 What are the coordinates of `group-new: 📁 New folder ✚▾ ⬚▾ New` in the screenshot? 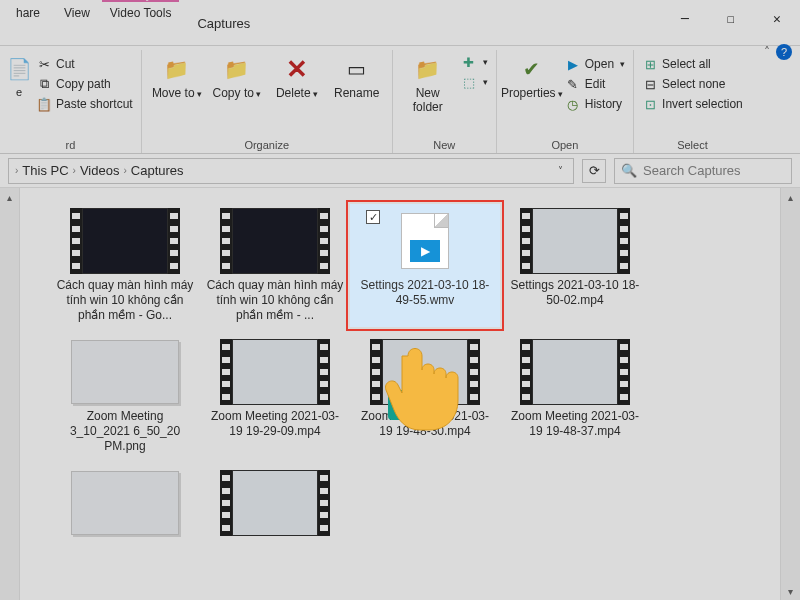 It's located at (445, 102).